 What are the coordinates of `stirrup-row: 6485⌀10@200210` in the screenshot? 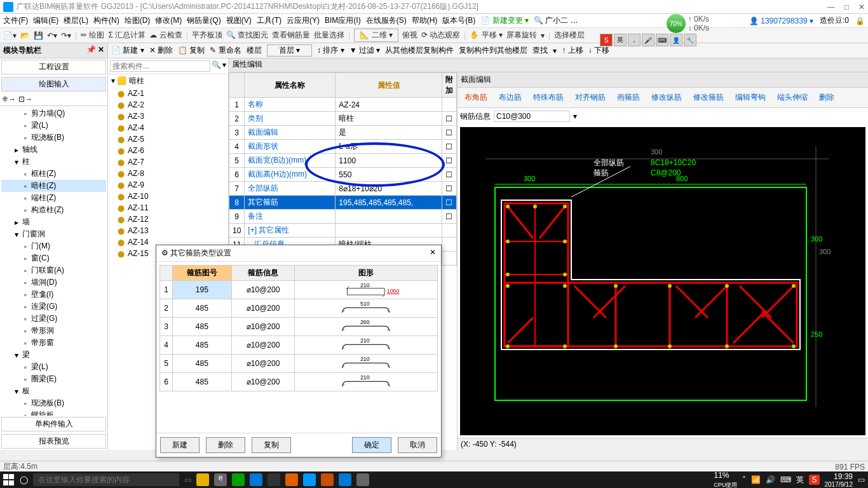 It's located at (299, 383).